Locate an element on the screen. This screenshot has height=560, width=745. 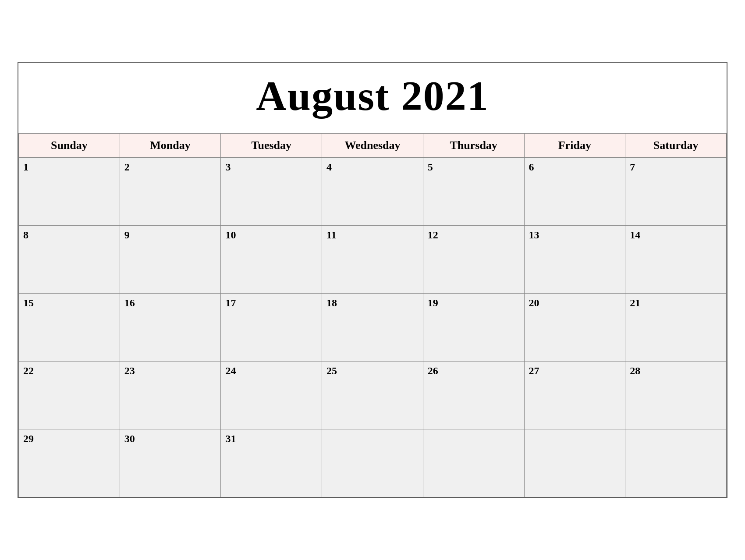
day-cell-13: 13 is located at coordinates (575, 259).